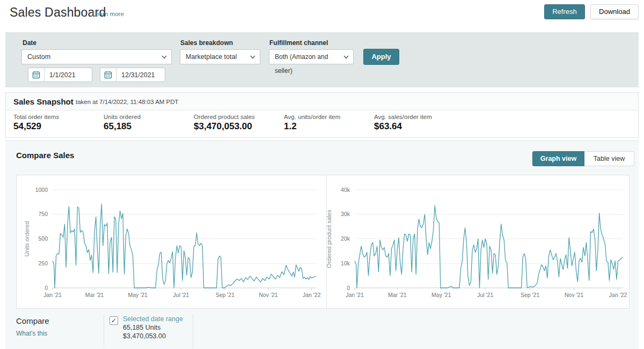 The height and width of the screenshot is (349, 644). Describe the element at coordinates (58, 13) in the screenshot. I see `page-title: Sales Dashboard` at that location.